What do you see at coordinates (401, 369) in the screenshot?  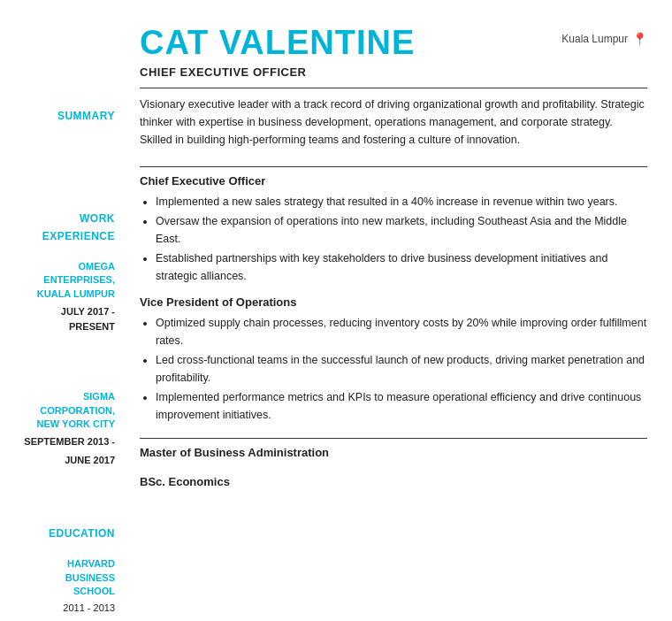 I see `job2-bullets: Optimized supply chain processes, reduci…` at bounding box center [401, 369].